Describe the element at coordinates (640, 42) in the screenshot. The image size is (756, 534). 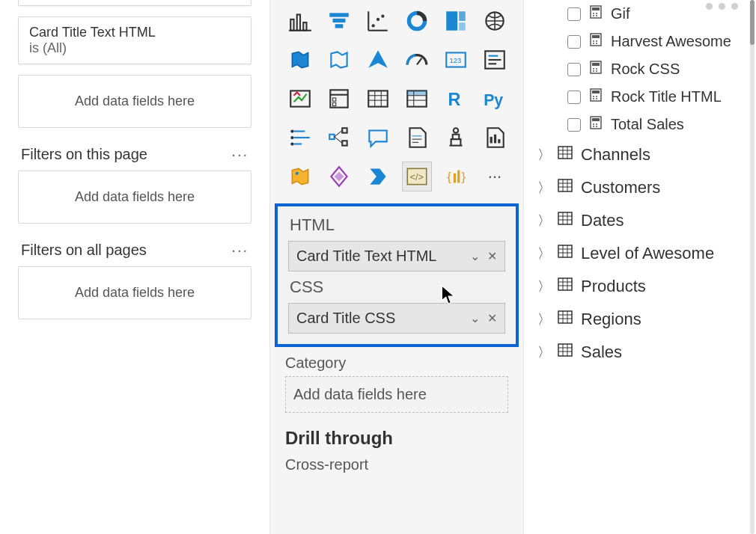
I see `field-item: Harvest Awesome` at that location.